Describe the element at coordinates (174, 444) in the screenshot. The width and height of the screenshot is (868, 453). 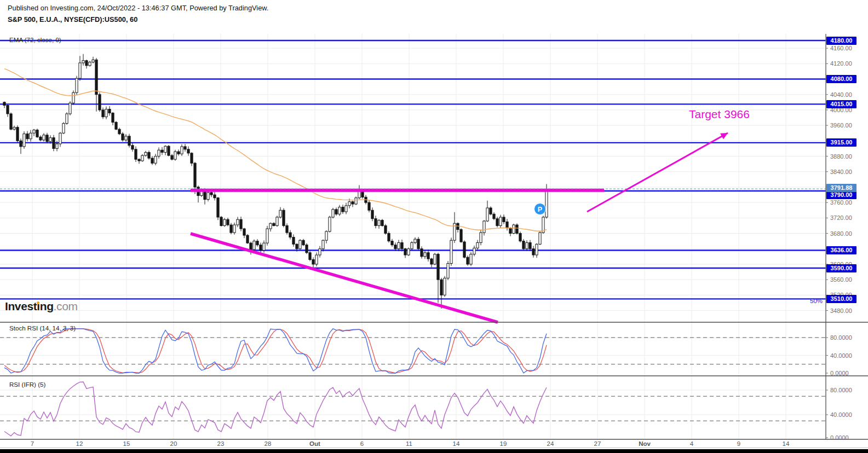
I see `time-axis-label: 20` at that location.